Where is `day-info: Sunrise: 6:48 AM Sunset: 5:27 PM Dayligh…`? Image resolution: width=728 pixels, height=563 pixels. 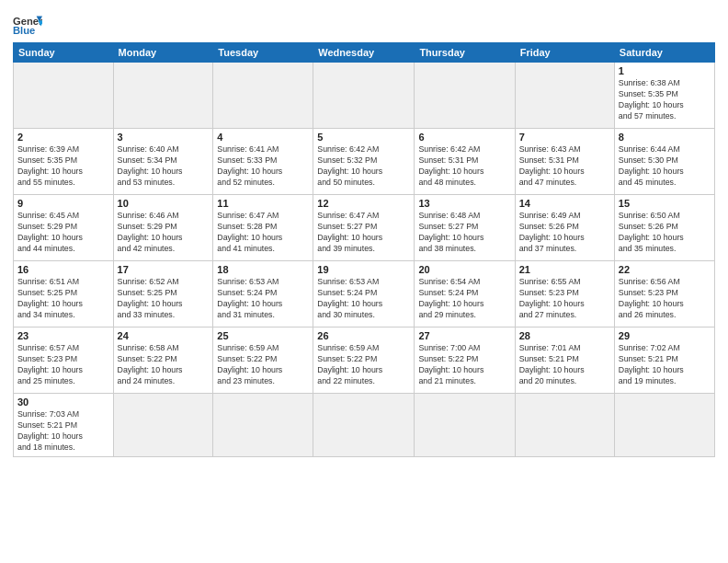 day-info: Sunrise: 6:48 AM Sunset: 5:27 PM Dayligh… is located at coordinates (464, 233).